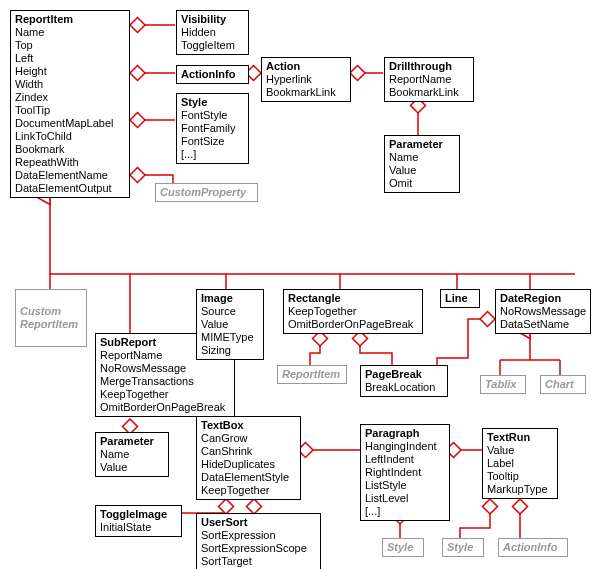 Image resolution: width=592 pixels, height=569 pixels. What do you see at coordinates (503, 384) in the screenshot?
I see `class-title: Tablix` at bounding box center [503, 384].